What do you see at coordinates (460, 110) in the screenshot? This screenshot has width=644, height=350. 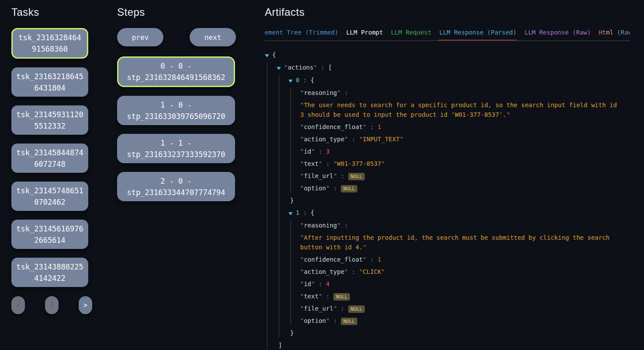 I see `json-string-value: "The user needs to search for a specific…` at bounding box center [460, 110].